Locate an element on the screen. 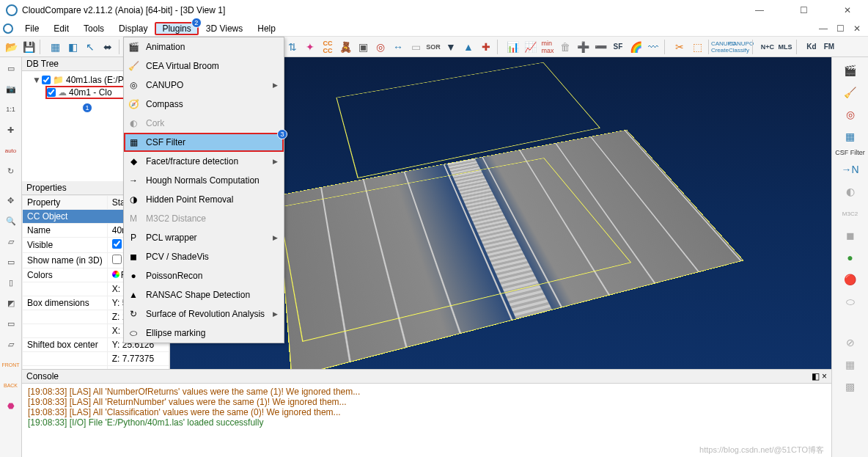  scale-icon: 1:1 is located at coordinates (11, 109).